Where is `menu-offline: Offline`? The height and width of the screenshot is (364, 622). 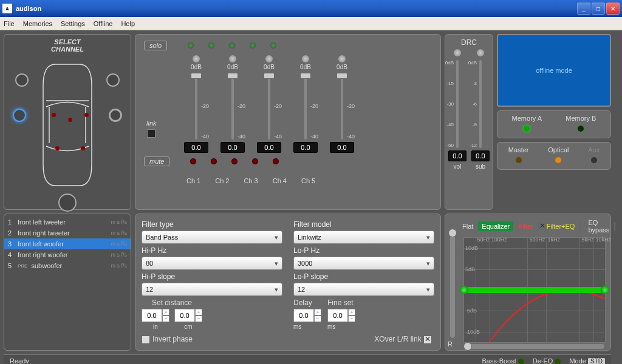
menu-offline: Offline is located at coordinates (103, 24).